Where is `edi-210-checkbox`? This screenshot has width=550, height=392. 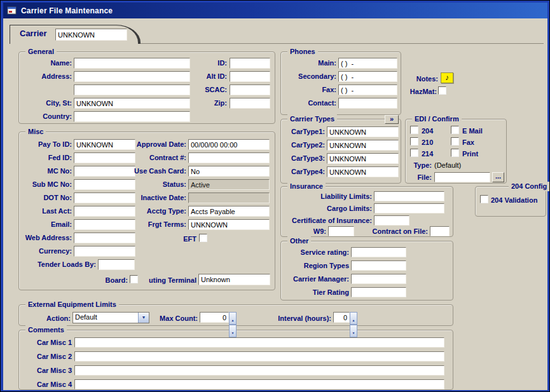 edi-210-checkbox is located at coordinates (415, 141).